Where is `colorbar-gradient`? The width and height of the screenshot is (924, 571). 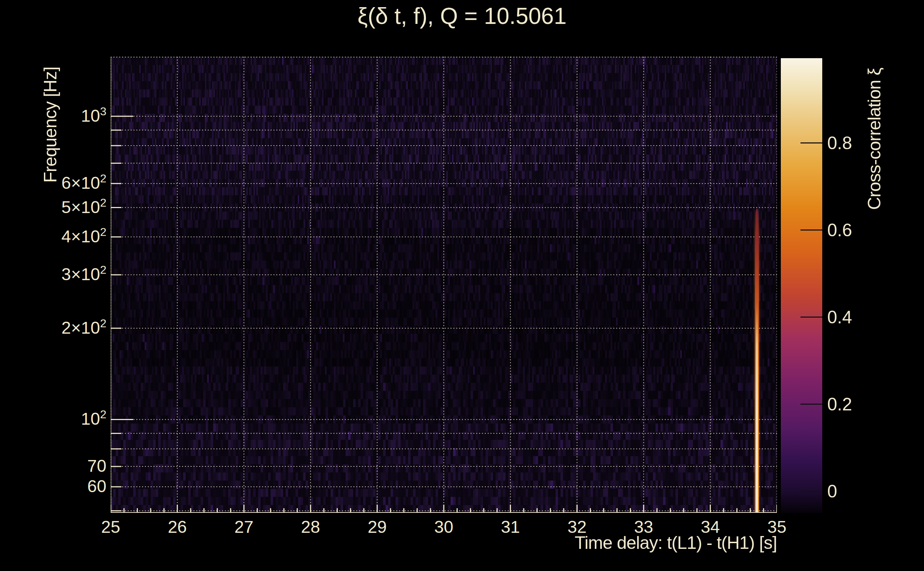
colorbar-gradient is located at coordinates (802, 286).